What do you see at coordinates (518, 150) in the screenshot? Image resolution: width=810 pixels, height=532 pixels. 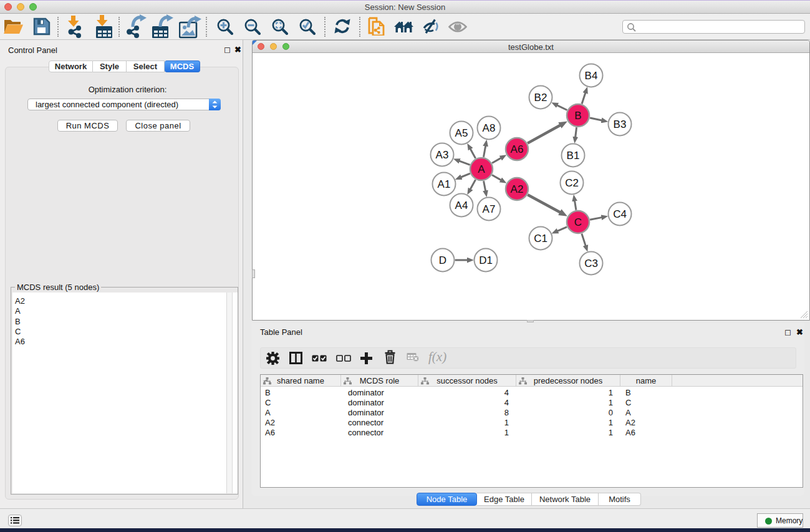 I see `svg-text: A6` at bounding box center [518, 150].